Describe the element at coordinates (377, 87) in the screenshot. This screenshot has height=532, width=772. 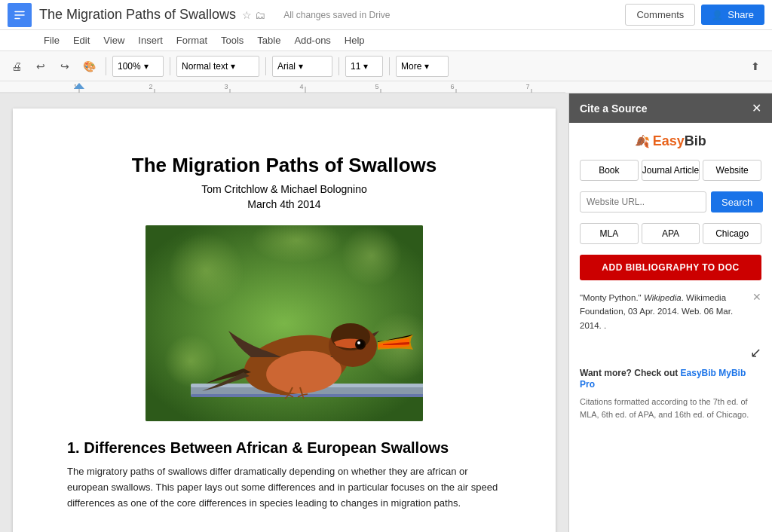
I see `svg-text: 5` at that location.